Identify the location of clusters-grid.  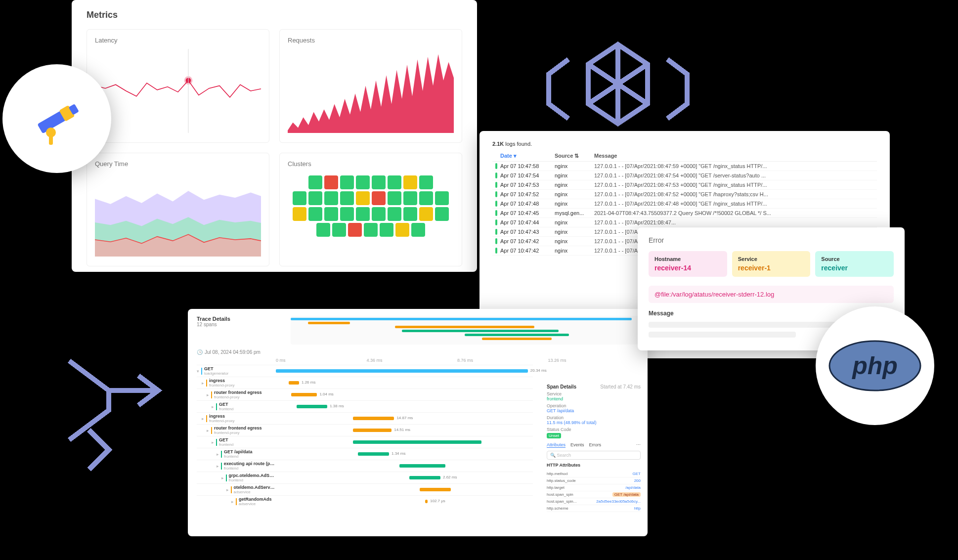
(371, 205).